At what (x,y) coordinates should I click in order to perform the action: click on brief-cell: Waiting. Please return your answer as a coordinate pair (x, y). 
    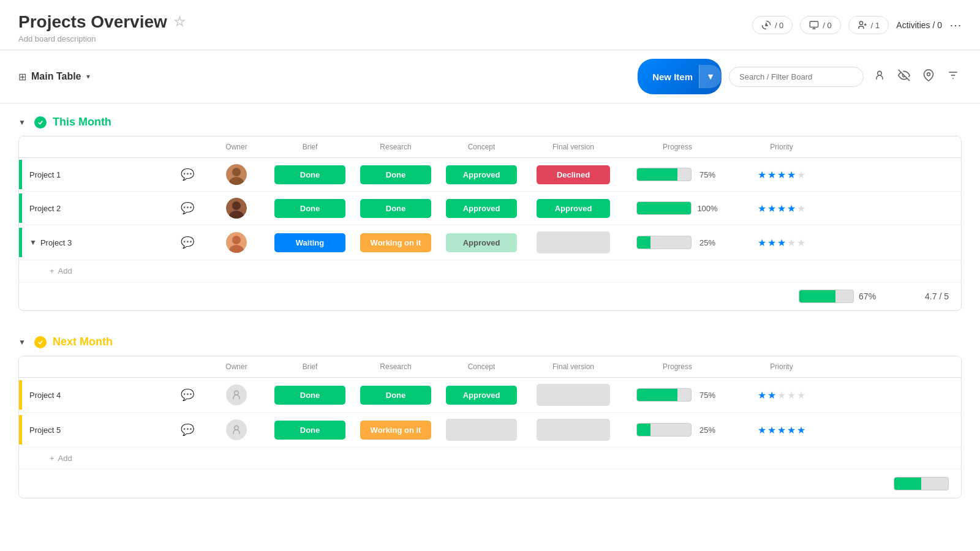
    Looking at the image, I should click on (310, 242).